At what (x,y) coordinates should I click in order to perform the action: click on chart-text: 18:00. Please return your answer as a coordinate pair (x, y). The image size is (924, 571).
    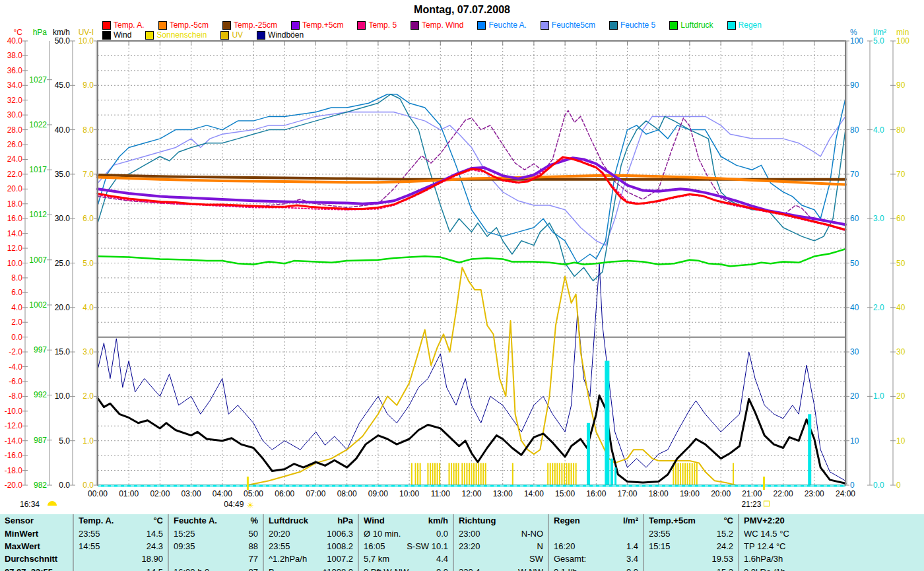
    Looking at the image, I should click on (659, 494).